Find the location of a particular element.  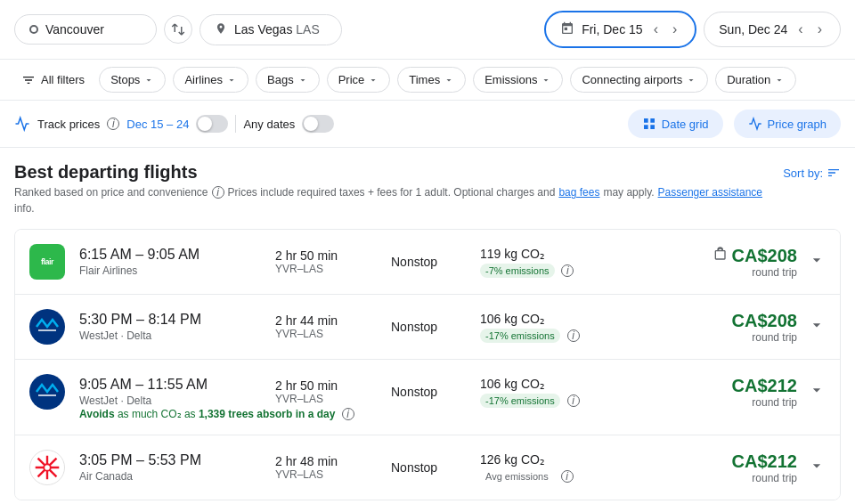

flight-time-range: 5:30 PM – 8:14 PM is located at coordinates (177, 320).